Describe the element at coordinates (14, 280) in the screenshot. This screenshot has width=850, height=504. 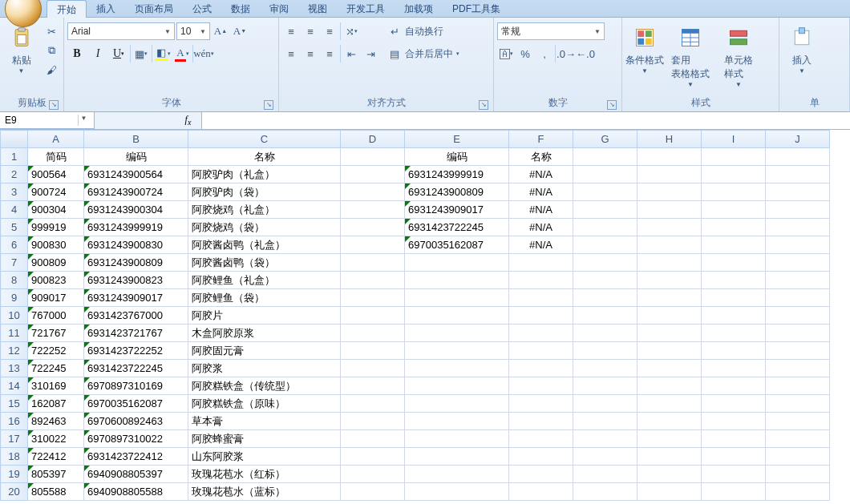
I see `row-header: 8` at that location.